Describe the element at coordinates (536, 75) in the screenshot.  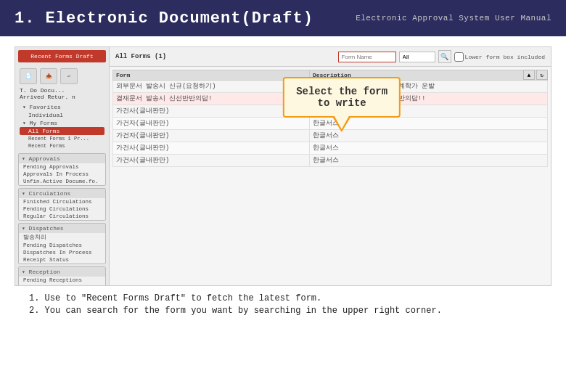
I see `scroll-buttons: ▲ ↻` at that location.